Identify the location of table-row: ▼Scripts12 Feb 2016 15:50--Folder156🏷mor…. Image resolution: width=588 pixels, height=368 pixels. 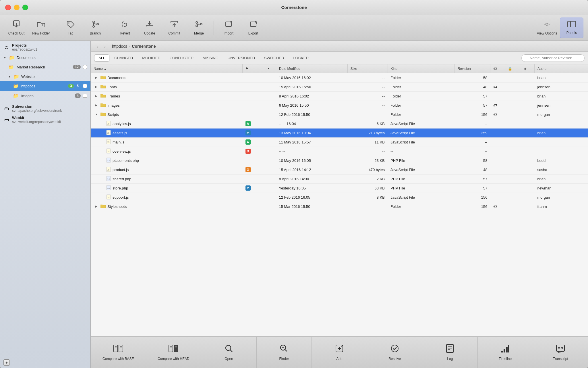
(339, 114).